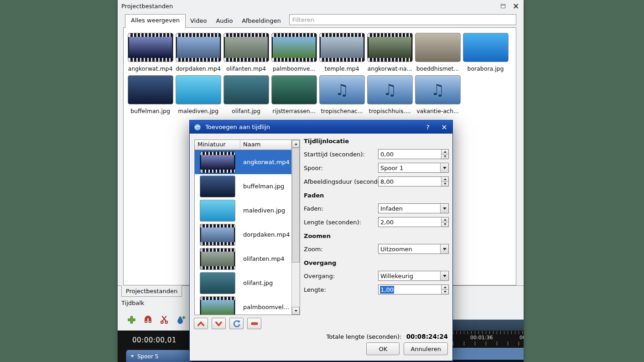  Describe the element at coordinates (503, 6) in the screenshot. I see `float-panel-button` at that location.